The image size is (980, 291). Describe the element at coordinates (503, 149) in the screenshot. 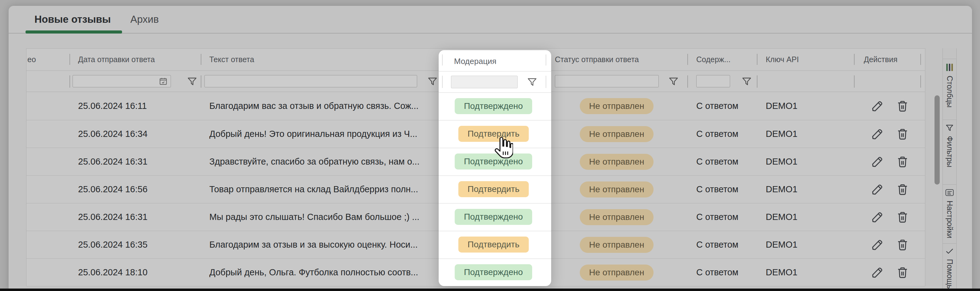

I see `hand-cursor` at that location.